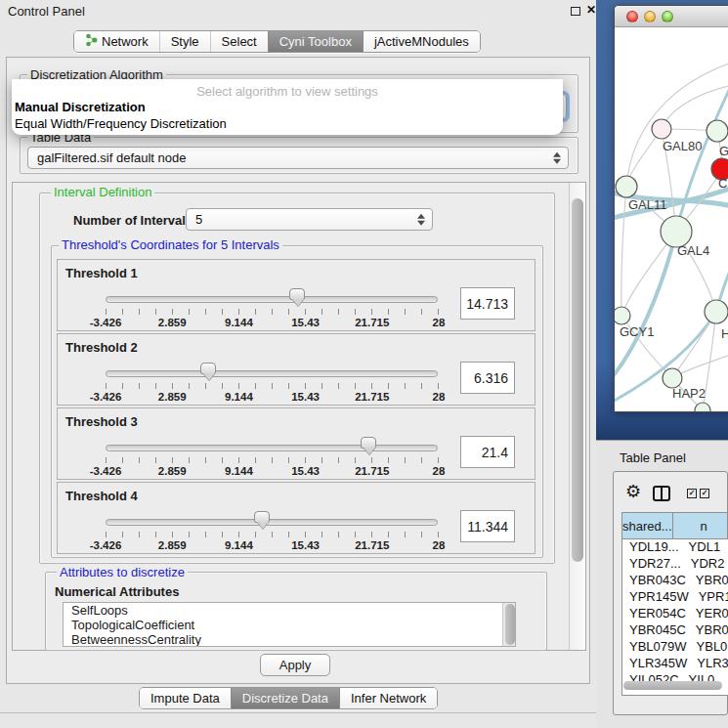 This screenshot has height=728, width=728. What do you see at coordinates (707, 631) in the screenshot?
I see `cell-name: YBR0` at bounding box center [707, 631].